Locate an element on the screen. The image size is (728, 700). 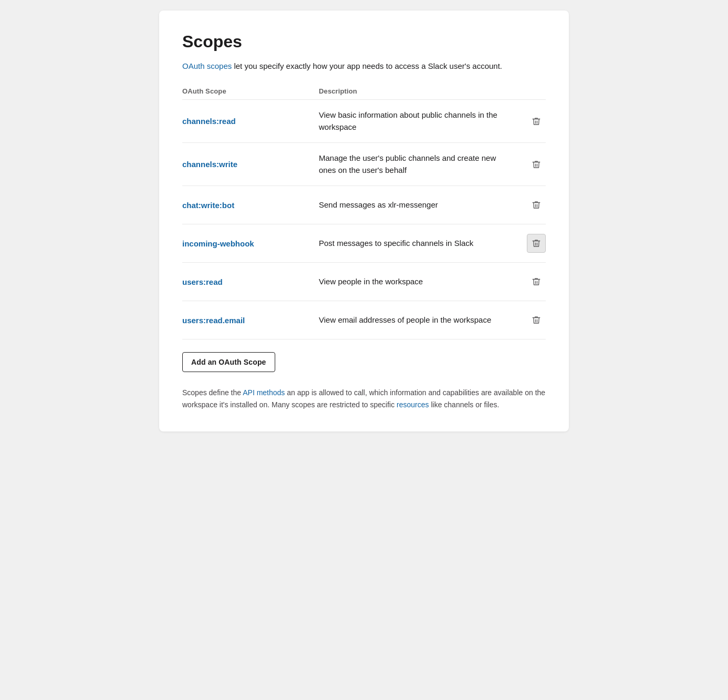
scope-name-link: channels:write is located at coordinates (251, 164).